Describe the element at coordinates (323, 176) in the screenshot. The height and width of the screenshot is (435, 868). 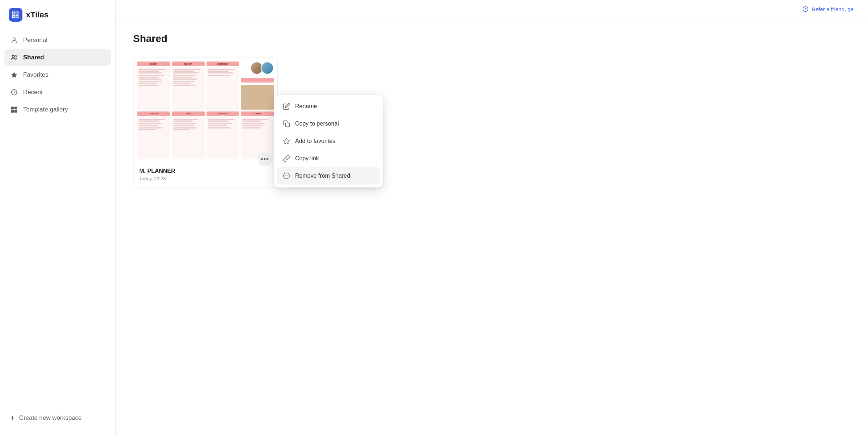
I see `menu-remove-shared-label: Remove from Shared` at that location.